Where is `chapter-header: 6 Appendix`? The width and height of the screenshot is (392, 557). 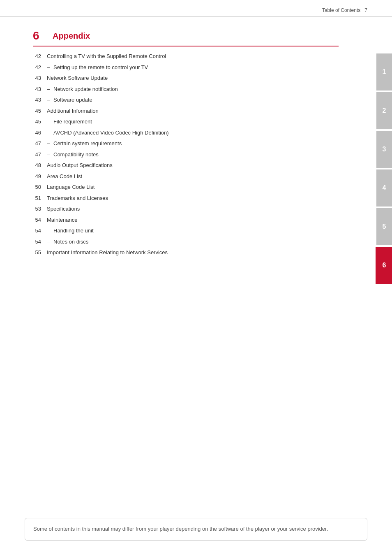 chapter-header: 6 Appendix is located at coordinates (186, 38).